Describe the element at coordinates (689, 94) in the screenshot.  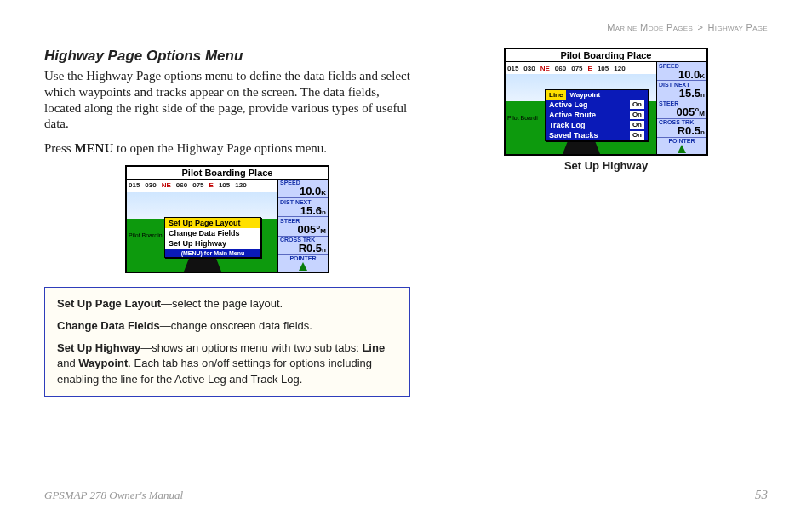
I see `metric-value: 15.5` at that location.